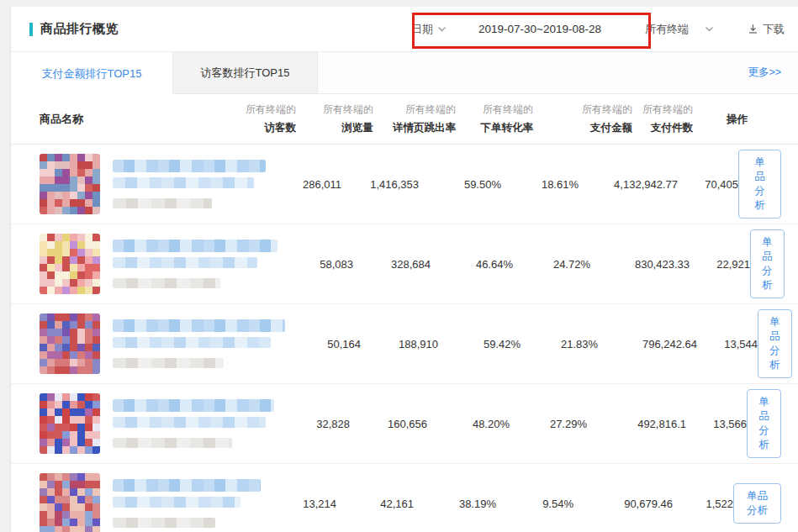  What do you see at coordinates (737, 119) in the screenshot?
I see `action-header: 操作` at bounding box center [737, 119].